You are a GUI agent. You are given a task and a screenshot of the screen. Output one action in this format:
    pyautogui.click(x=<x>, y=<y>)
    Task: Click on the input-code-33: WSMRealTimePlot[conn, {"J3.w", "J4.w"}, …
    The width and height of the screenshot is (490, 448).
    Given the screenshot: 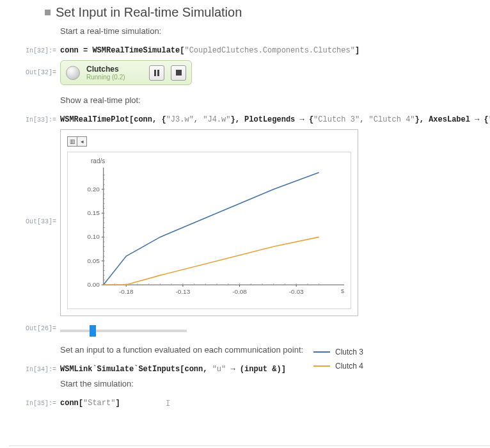 What is the action you would take?
    pyautogui.click(x=275, y=120)
    